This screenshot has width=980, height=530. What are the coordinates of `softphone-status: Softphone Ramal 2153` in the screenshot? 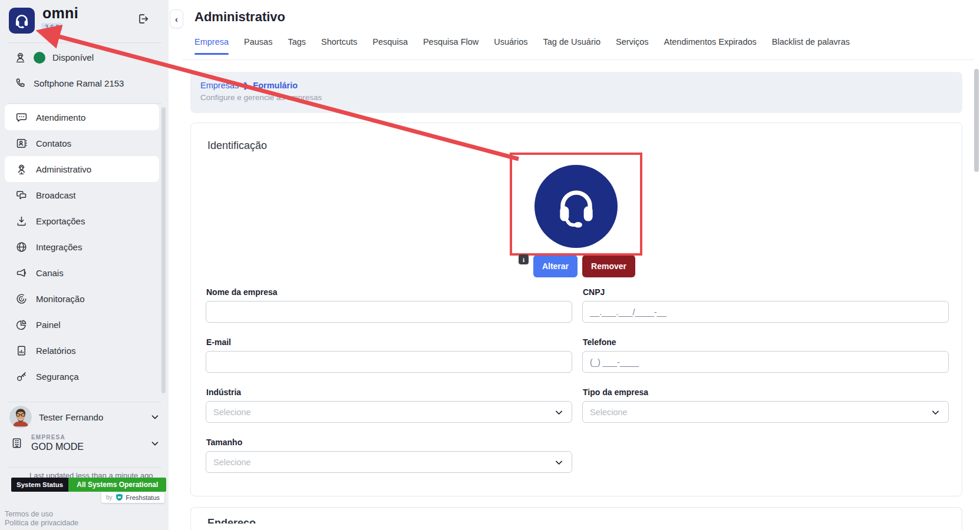 It's located at (69, 84).